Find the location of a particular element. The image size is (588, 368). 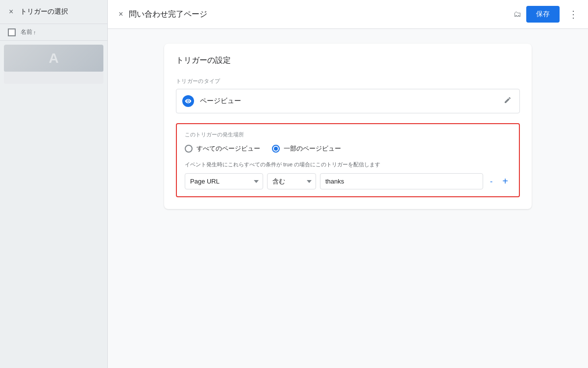

filter-url-select: Page URL is located at coordinates (224, 182).